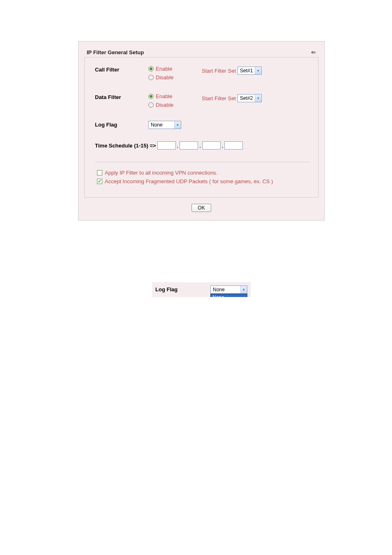  I want to click on log-flag-dropdown: None ▾ None Pass Block NoMatch, so click(229, 290).